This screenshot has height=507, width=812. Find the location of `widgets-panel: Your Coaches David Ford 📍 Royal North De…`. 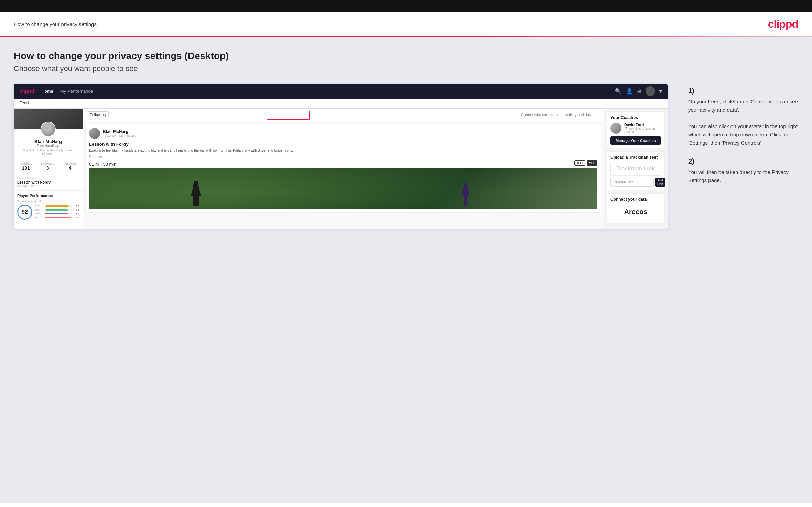

widgets-panel: Your Coaches David Ford 📍 Royal North De… is located at coordinates (636, 168).